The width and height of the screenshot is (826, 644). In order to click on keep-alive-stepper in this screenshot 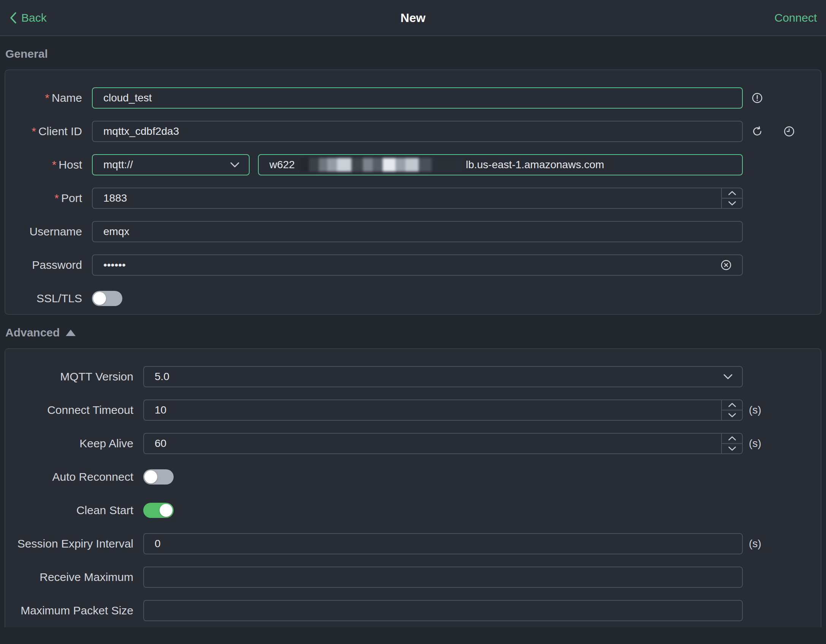, I will do `click(732, 444)`.